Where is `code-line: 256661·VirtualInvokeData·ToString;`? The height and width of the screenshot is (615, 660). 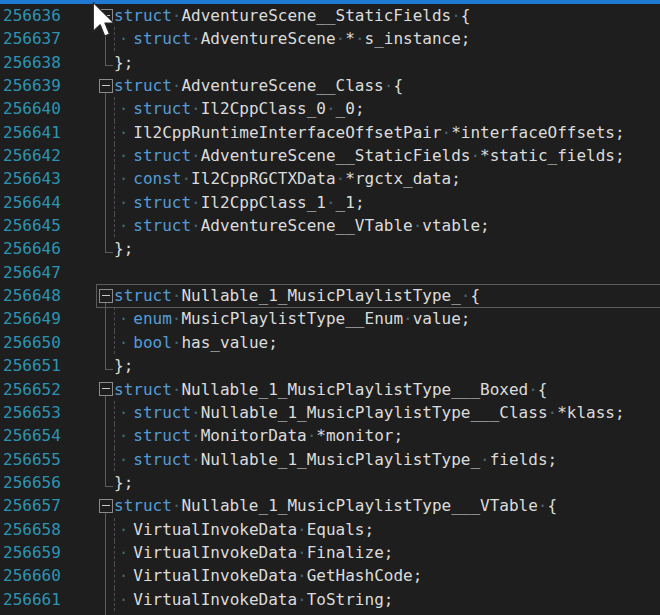
code-line: 256661·VirtualInvokeData·ToString; is located at coordinates (330, 600).